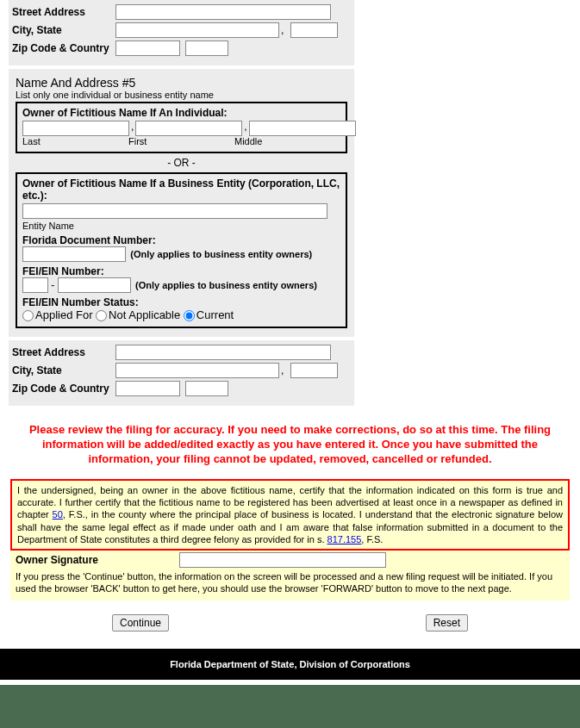  What do you see at coordinates (181, 33) in the screenshot?
I see `address-block-4: Street Address City, State , Zip Code & …` at bounding box center [181, 33].